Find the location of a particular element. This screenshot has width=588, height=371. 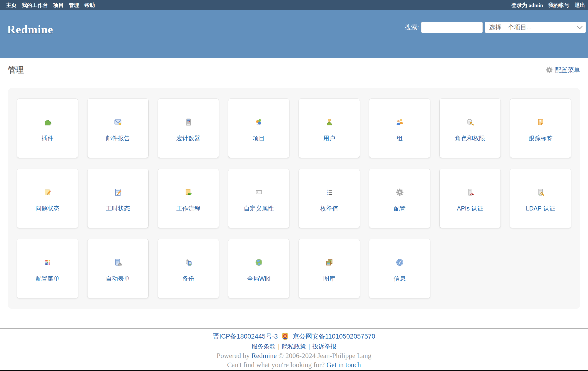

tile-label: 配置菜单 is located at coordinates (48, 279).